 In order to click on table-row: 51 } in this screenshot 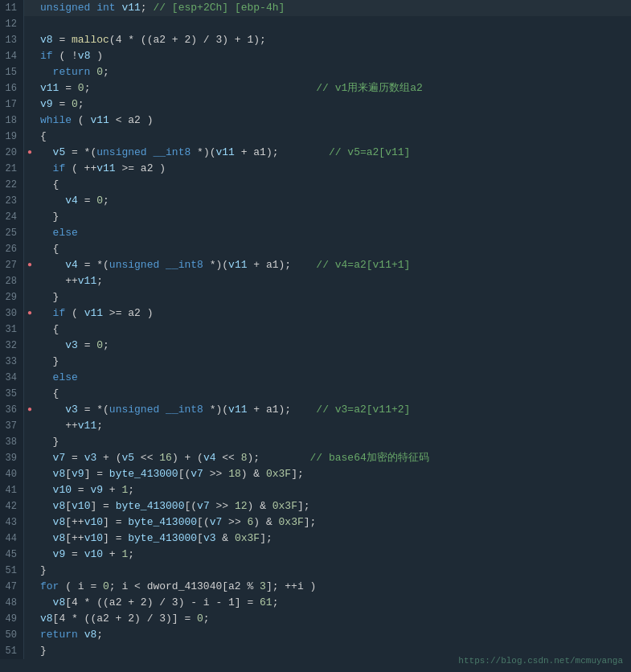, I will do `click(315, 571)`.